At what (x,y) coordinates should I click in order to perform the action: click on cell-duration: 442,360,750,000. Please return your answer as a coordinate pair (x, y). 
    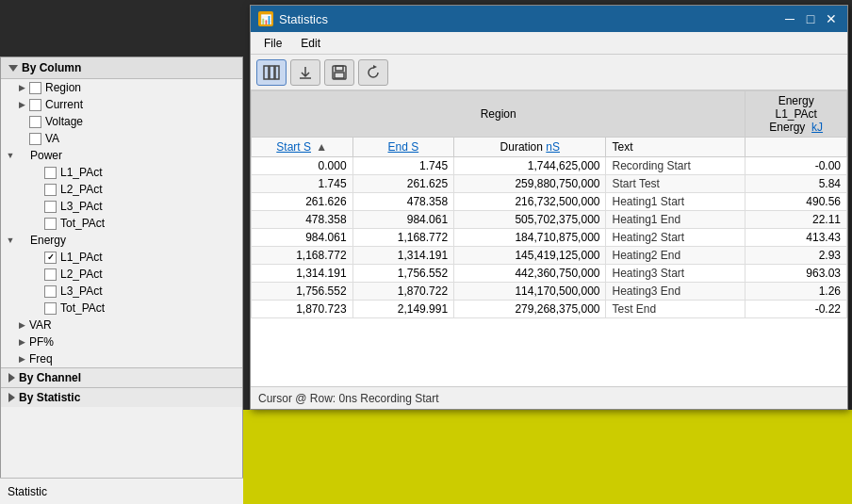
    Looking at the image, I should click on (530, 273).